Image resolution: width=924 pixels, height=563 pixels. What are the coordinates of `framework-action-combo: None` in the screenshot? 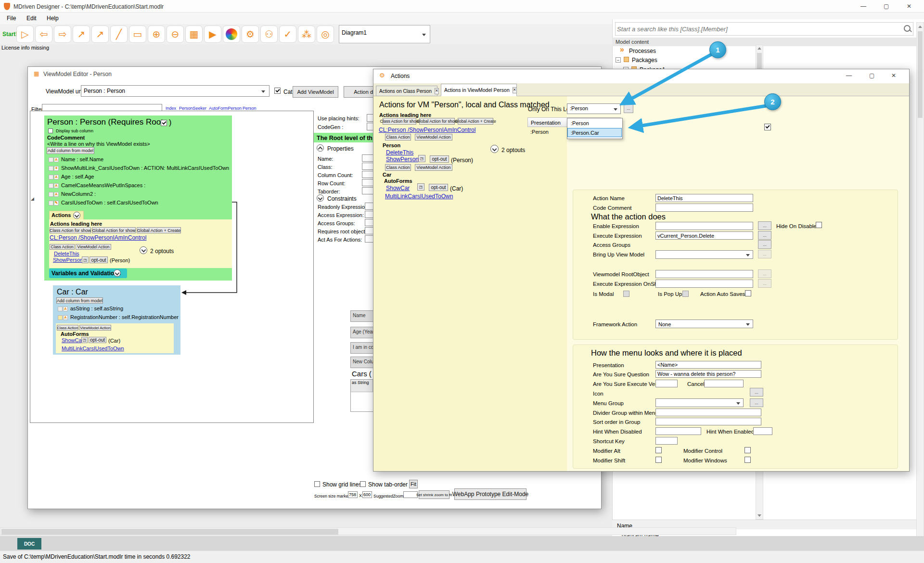 It's located at (705, 324).